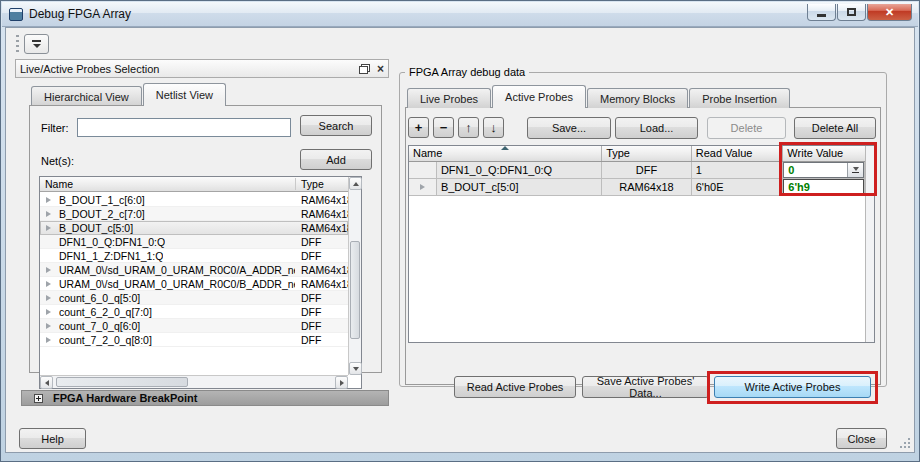 This screenshot has width=920, height=462. What do you see at coordinates (354, 276) in the screenshot?
I see `net-list-vertical-scrollbar` at bounding box center [354, 276].